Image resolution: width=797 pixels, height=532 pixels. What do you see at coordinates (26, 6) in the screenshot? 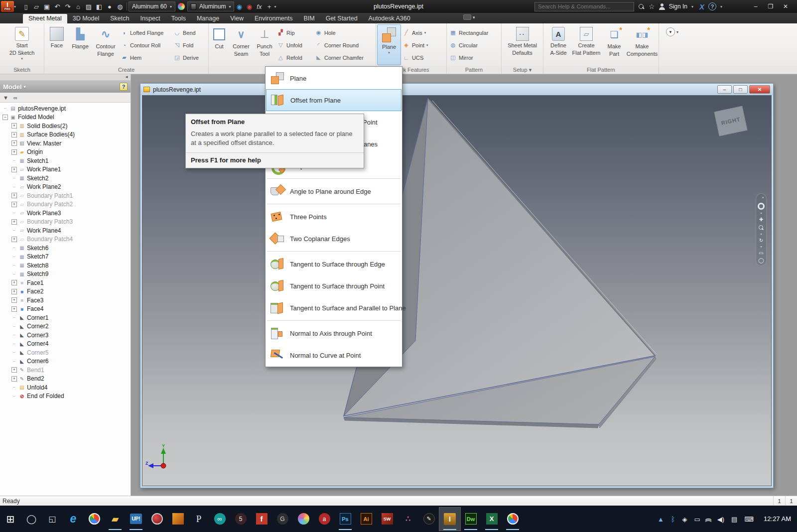
I see `new-file-icon: ▯` at bounding box center [26, 6].